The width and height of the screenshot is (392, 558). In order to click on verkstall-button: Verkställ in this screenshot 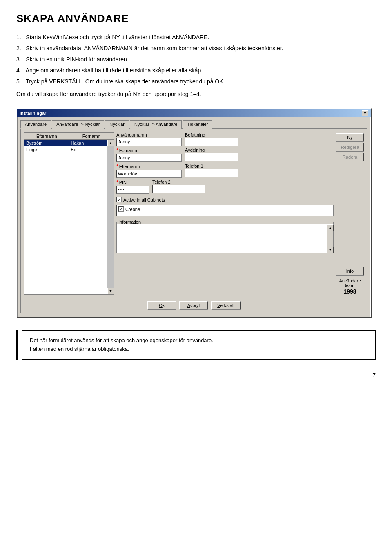, I will do `click(226, 305)`.